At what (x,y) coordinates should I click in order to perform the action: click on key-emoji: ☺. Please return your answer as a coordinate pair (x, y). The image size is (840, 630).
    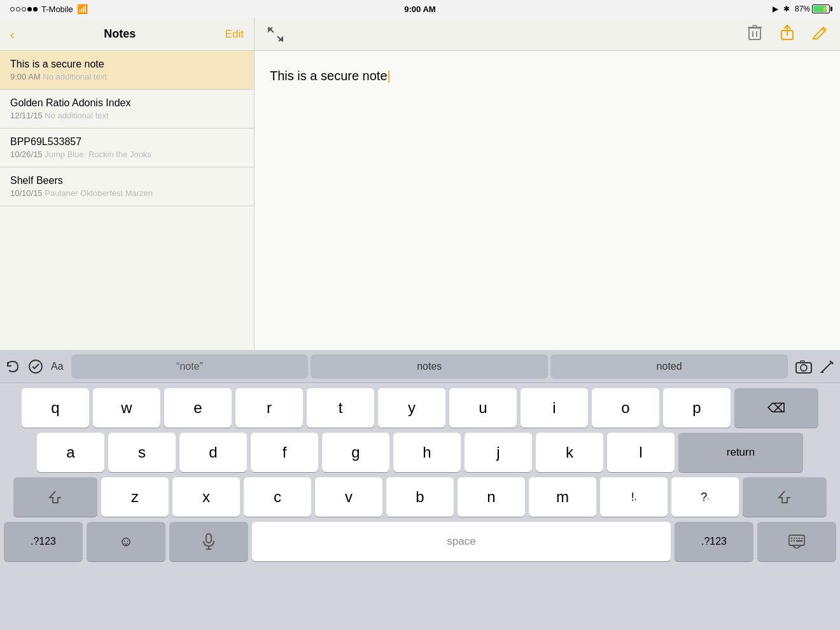
    Looking at the image, I should click on (126, 542).